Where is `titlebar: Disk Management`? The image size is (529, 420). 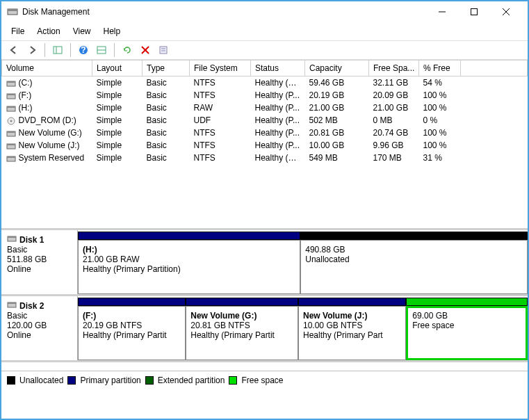 titlebar: Disk Management is located at coordinates (264, 12).